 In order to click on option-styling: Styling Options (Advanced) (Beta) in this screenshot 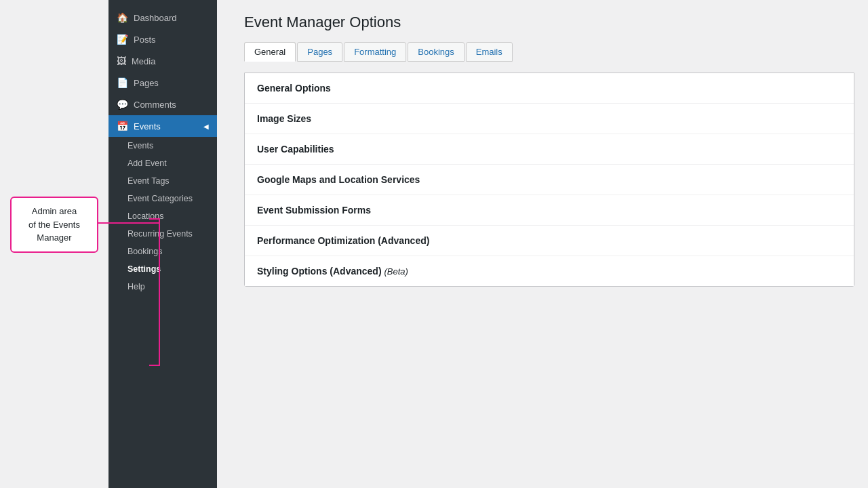, I will do `click(549, 271)`.